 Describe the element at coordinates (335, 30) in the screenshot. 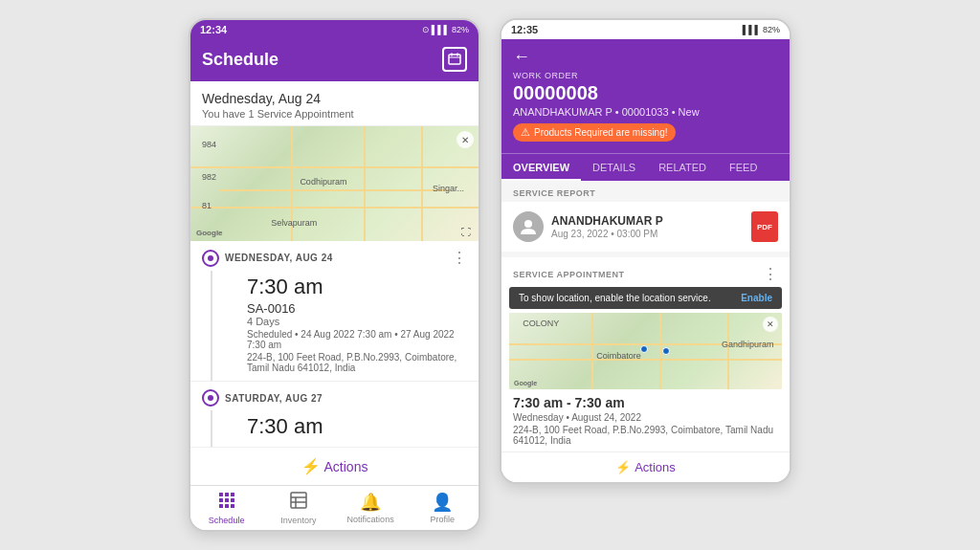

I see `left-status-bar: 12:34 ⊙ ▌▌▌ 82%` at that location.